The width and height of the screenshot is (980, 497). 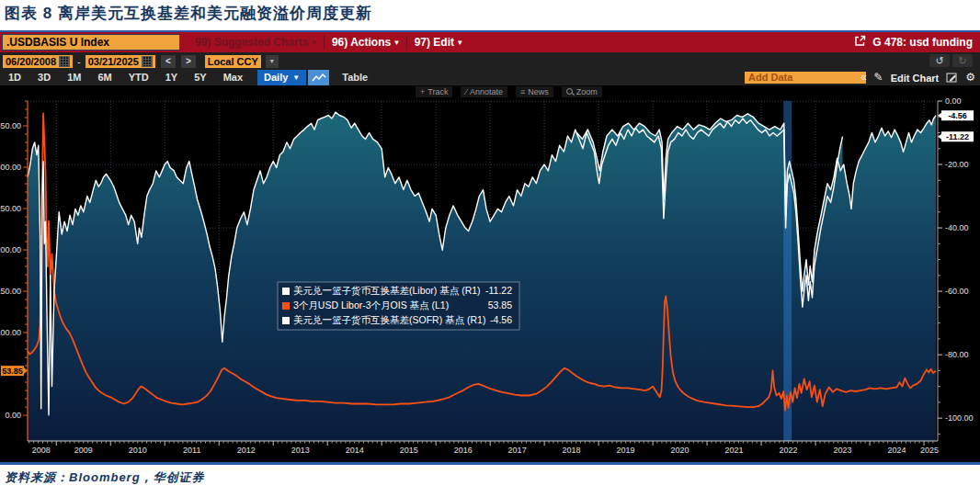 I want to click on news-icon: ≡, so click(x=522, y=92).